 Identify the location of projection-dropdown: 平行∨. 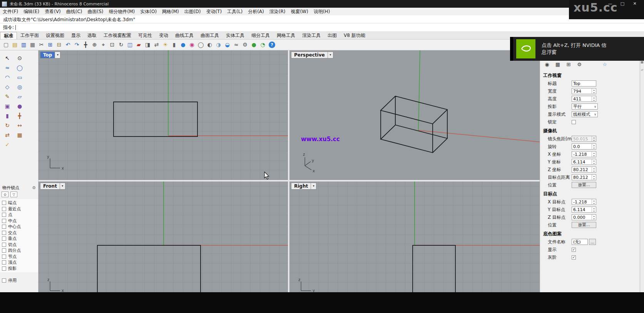
(585, 107).